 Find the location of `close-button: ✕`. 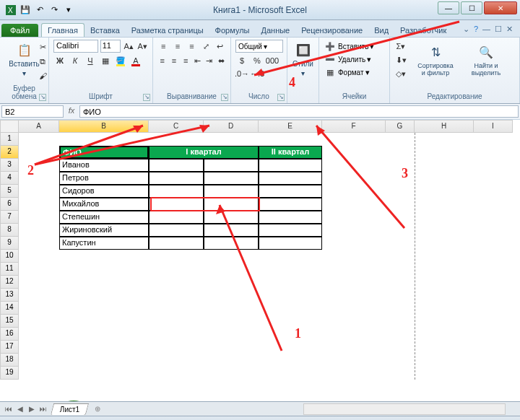

close-button: ✕ is located at coordinates (500, 8).